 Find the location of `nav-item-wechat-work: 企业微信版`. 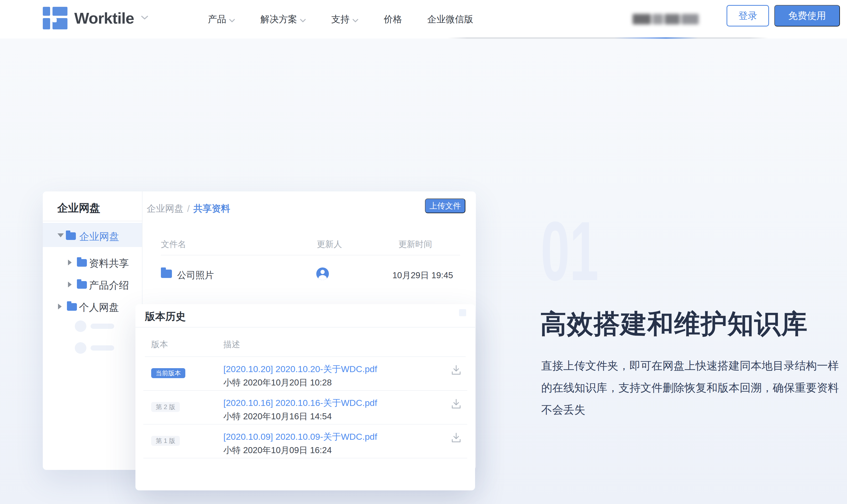

nav-item-wechat-work: 企业微信版 is located at coordinates (450, 19).